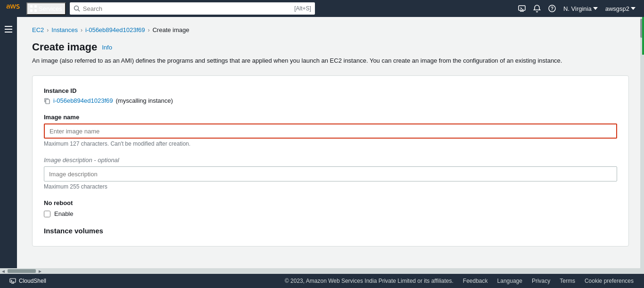 This screenshot has width=644, height=288. What do you see at coordinates (522, 8) in the screenshot?
I see `cloudshell-icon-button` at bounding box center [522, 8].